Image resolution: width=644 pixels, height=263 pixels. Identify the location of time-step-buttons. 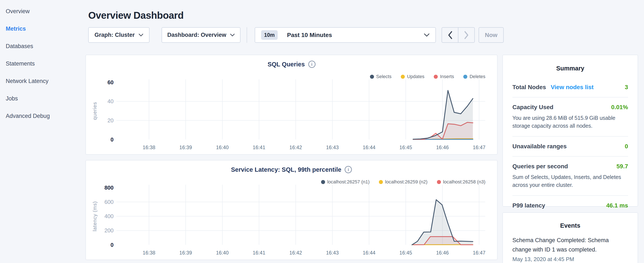
(458, 35).